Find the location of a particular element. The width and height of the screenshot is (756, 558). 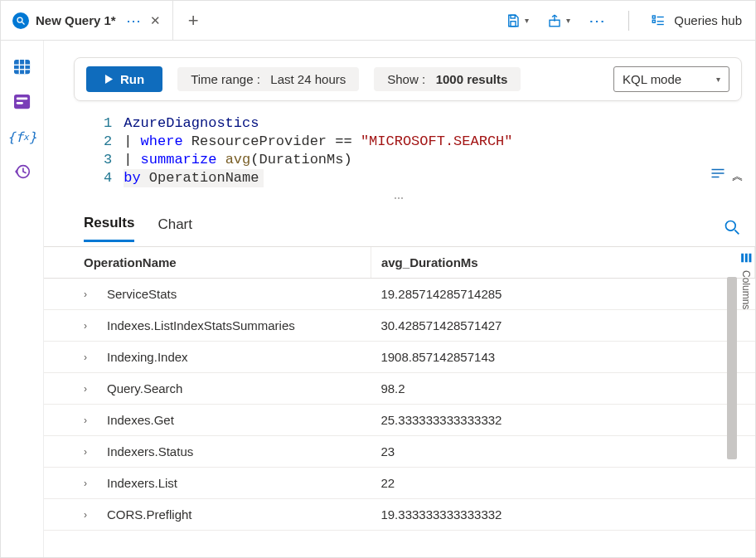

cell-avg-durationms: 1908.857142857143 is located at coordinates (562, 357).